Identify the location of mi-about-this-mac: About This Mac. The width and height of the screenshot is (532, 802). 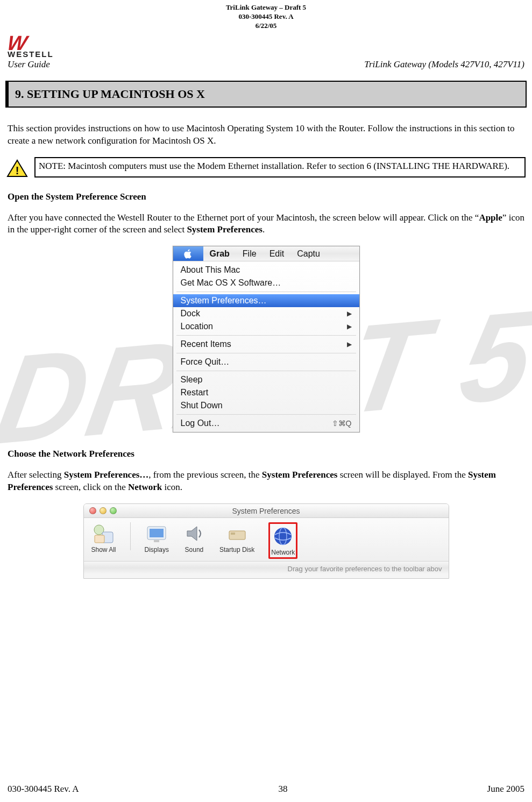
(266, 270).